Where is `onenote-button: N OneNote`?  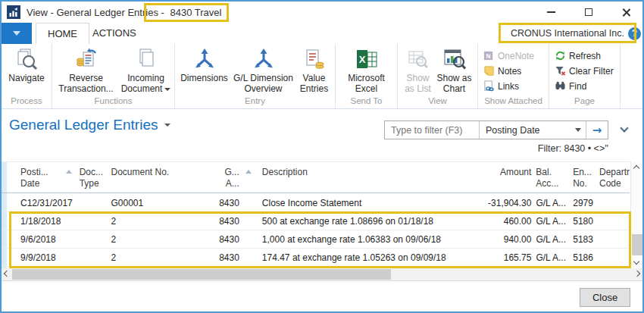 onenote-button: N OneNote is located at coordinates (509, 56).